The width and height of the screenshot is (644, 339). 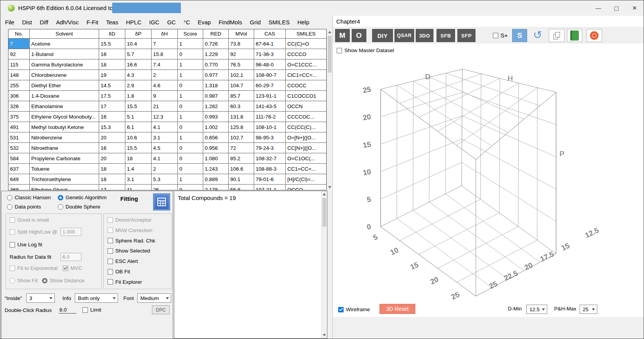 What do you see at coordinates (538, 35) in the screenshot?
I see `undo-icon: ↺` at bounding box center [538, 35].